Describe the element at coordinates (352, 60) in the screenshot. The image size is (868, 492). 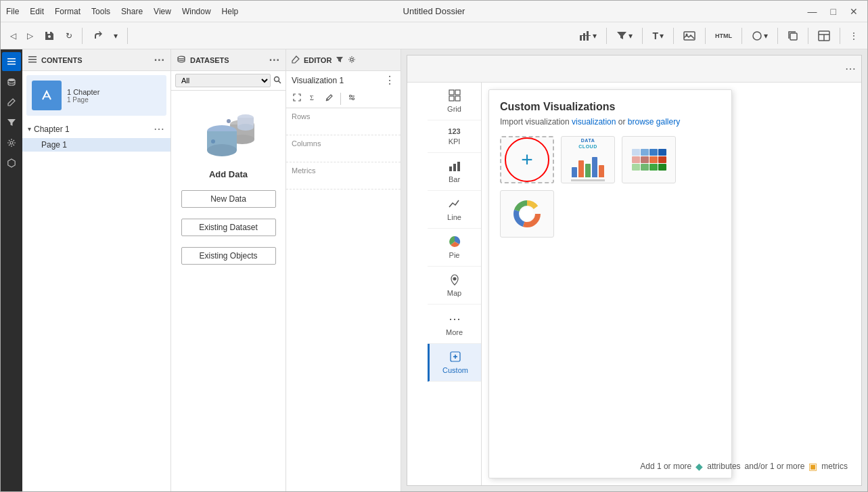
I see `editor-gear-icon` at that location.